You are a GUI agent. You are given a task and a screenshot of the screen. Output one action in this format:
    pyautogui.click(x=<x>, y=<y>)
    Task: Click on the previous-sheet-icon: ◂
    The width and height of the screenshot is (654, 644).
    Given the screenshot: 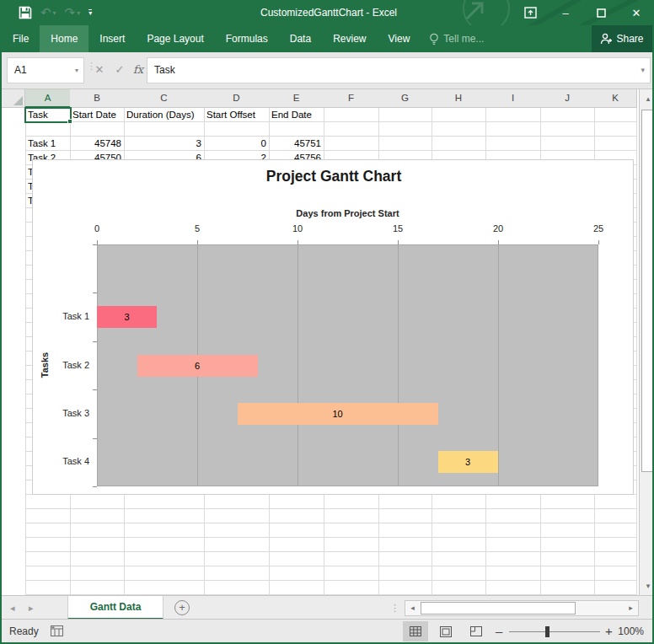 What is the action you would take?
    pyautogui.click(x=13, y=608)
    